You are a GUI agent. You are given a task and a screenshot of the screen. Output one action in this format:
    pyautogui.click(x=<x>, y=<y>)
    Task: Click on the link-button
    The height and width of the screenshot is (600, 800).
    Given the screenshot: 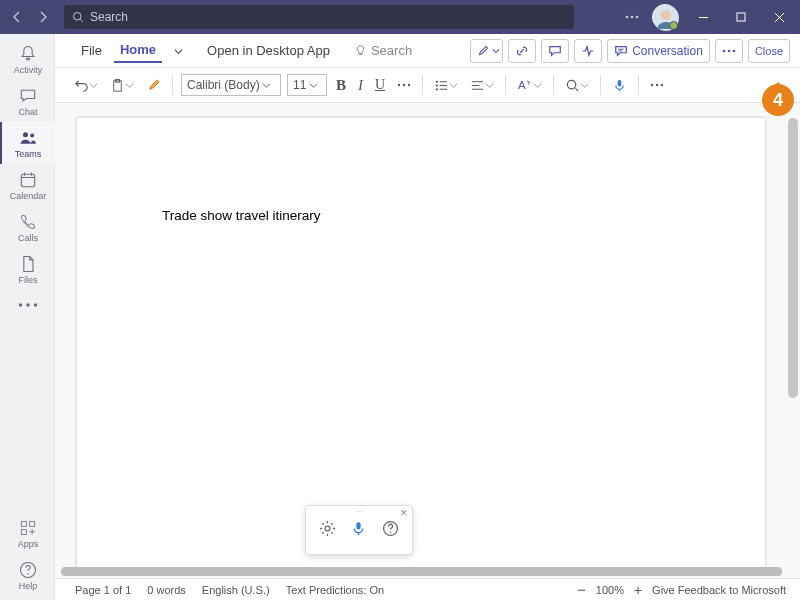 What is the action you would take?
    pyautogui.click(x=522, y=51)
    